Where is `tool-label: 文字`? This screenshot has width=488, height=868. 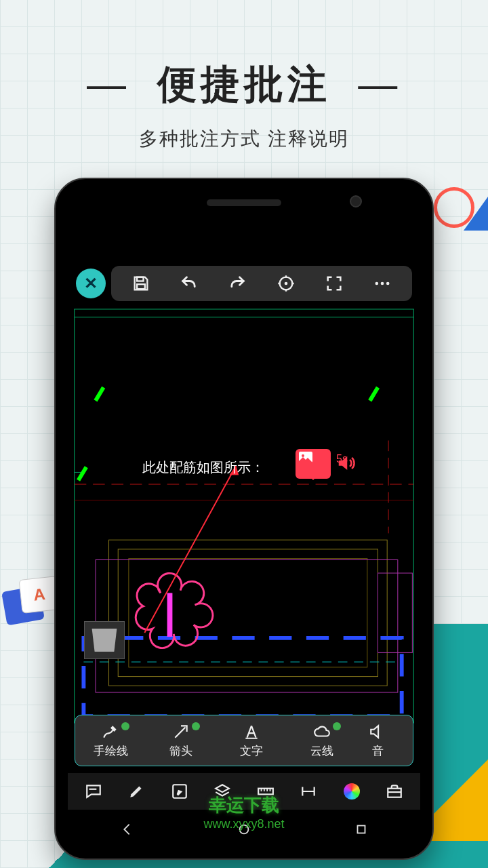
tool-label: 文字 is located at coordinates (251, 751).